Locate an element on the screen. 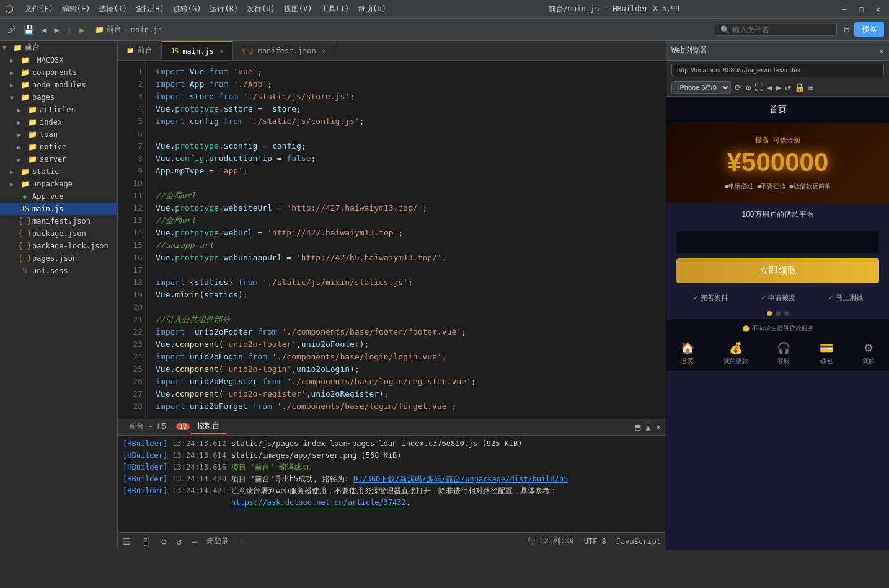  toolbar-star: ☆ is located at coordinates (69, 30).